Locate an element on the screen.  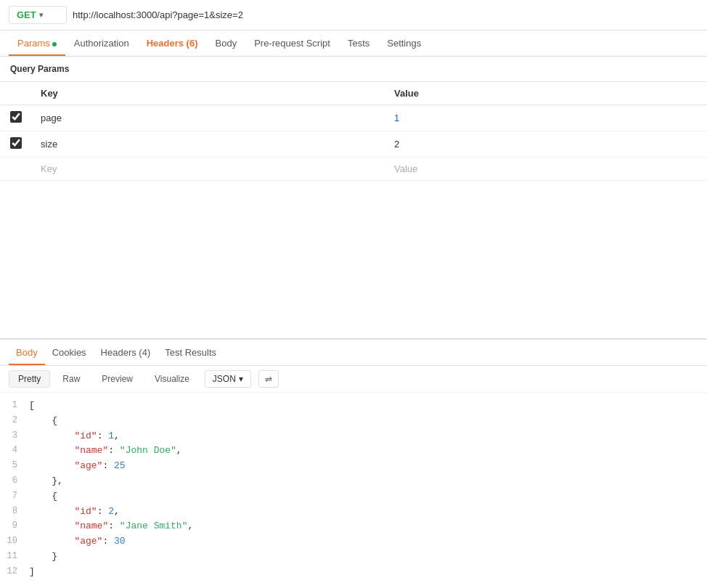
tab-body: Body is located at coordinates (226, 44).